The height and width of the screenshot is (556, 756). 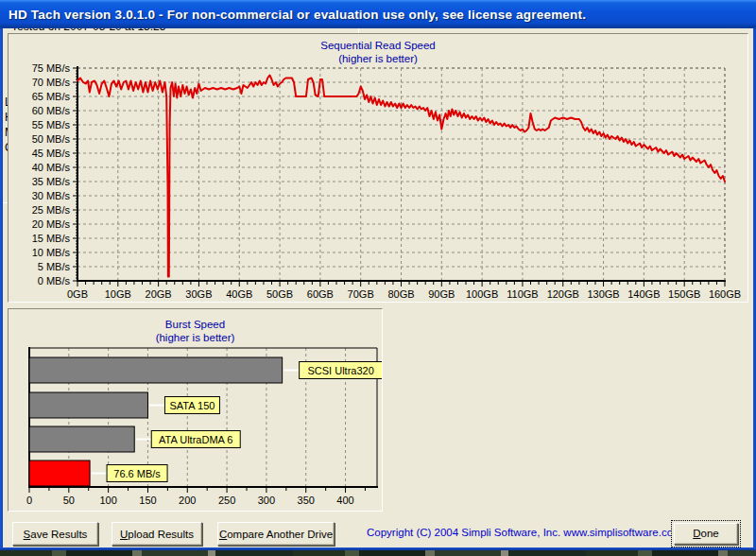 I want to click on done-button-focus-ring: Done, so click(x=706, y=533).